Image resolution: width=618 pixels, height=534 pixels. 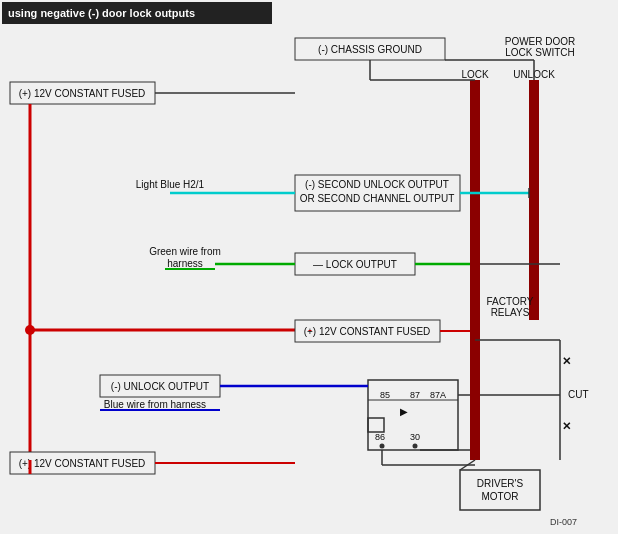 I want to click on cut-label: CUT, so click(x=578, y=394).